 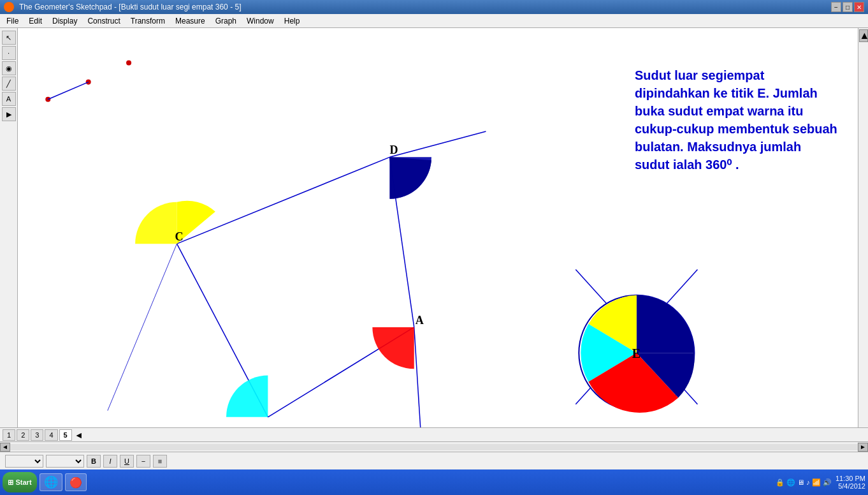 What do you see at coordinates (848, 7) in the screenshot?
I see `maximize-button: □` at bounding box center [848, 7].